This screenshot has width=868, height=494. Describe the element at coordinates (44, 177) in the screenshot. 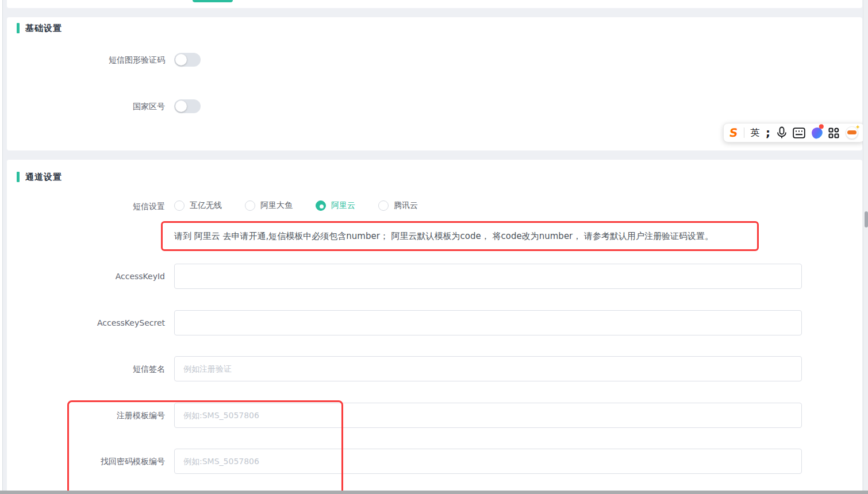

I see `section-title-channel: 通道设置` at that location.